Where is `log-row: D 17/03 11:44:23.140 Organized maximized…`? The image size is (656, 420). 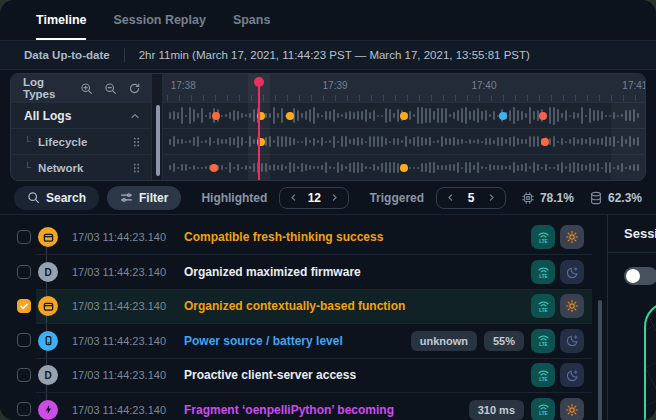
log-row: D 17/03 11:44:23.140 Organized maximized… is located at coordinates (296, 271).